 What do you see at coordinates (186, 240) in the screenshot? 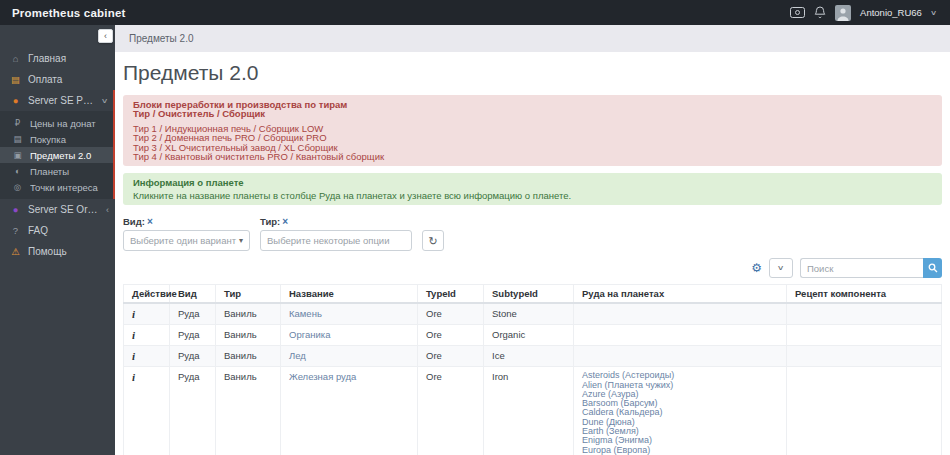
I see `kind-select: Выберите один вариант ▾` at bounding box center [186, 240].